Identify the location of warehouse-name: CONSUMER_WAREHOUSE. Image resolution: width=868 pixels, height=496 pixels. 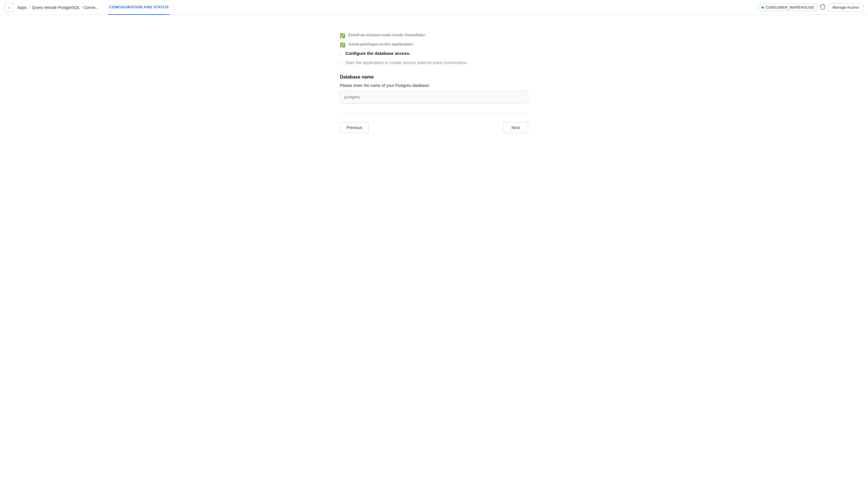
(790, 7).